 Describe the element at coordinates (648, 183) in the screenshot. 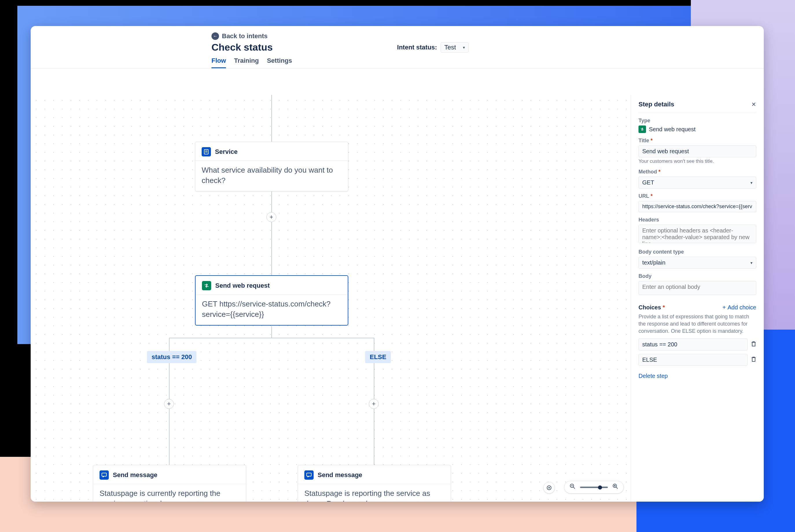

I see `method-value: GET` at that location.